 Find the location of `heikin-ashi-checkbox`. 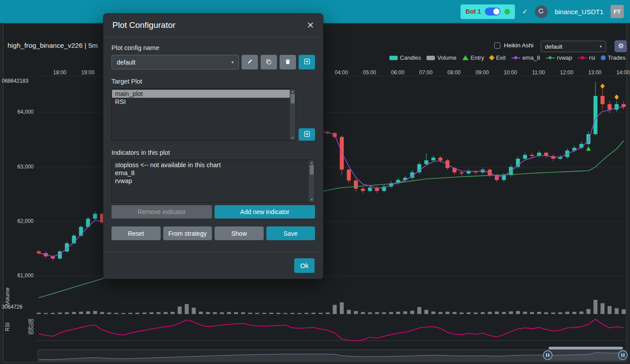

heikin-ashi-checkbox is located at coordinates (497, 46).